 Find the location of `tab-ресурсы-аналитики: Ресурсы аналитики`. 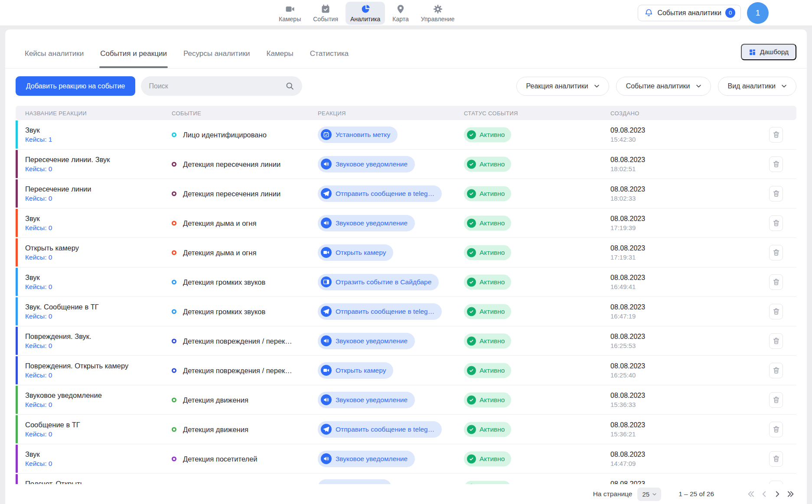

tab-ресурсы-аналитики: Ресурсы аналитики is located at coordinates (217, 54).